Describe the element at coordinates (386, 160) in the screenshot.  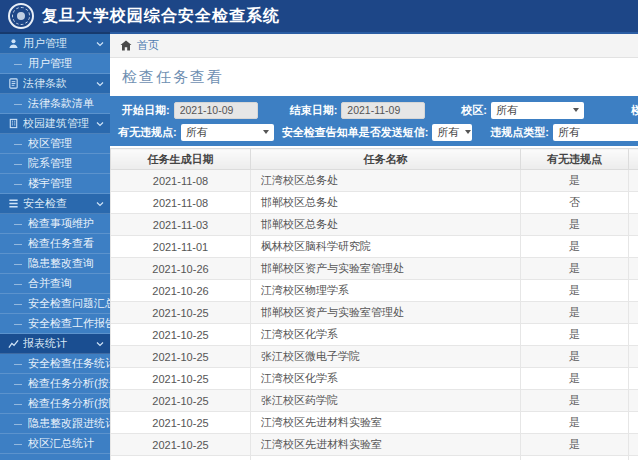
I see `col-header-task-name: 任务名称` at that location.